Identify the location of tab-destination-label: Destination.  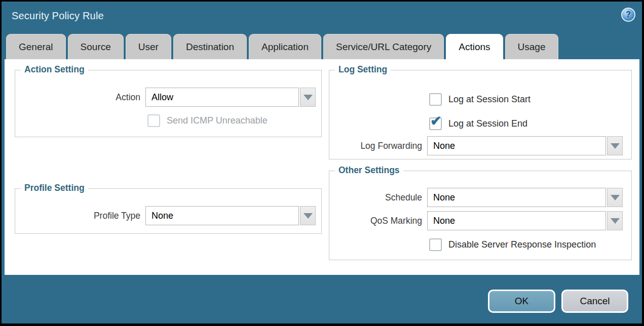
(210, 47).